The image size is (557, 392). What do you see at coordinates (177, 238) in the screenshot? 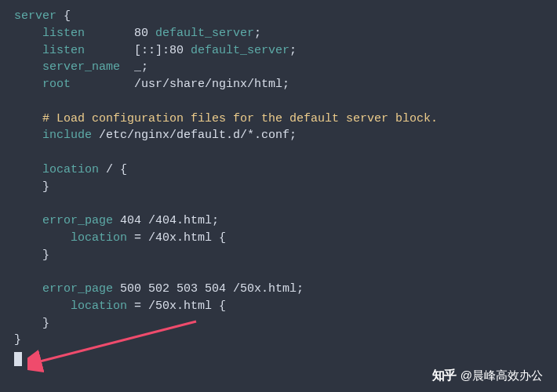
I see `location-40x: = /40x.html {` at bounding box center [177, 238].